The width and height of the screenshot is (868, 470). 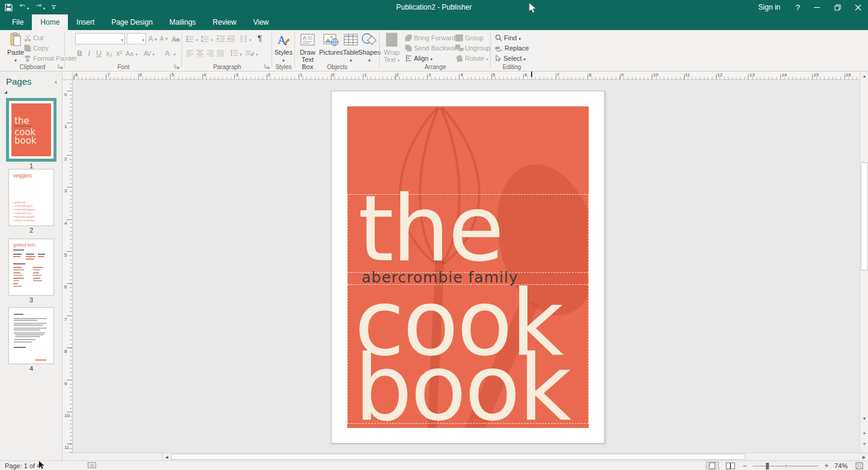 I want to click on ungroup-button: Ungroup, so click(x=473, y=48).